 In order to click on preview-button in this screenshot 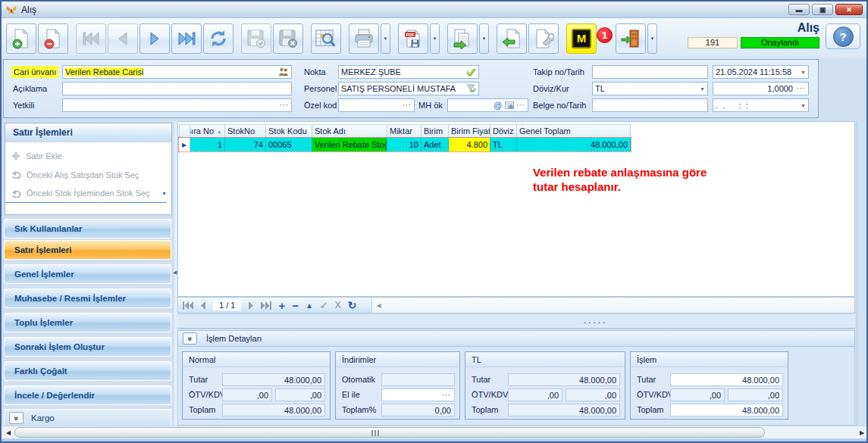, I will do `click(326, 39)`.